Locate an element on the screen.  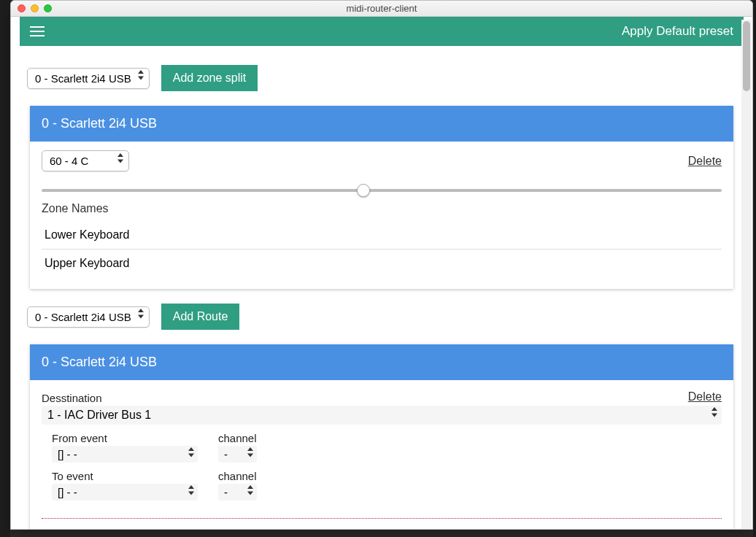
zone-split-note-select: 60 - 4 C is located at coordinates (85, 161).